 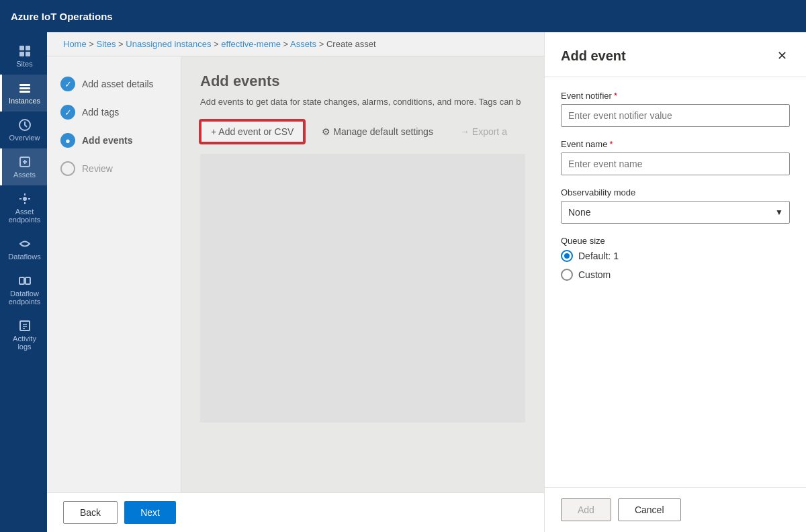 What do you see at coordinates (377, 132) in the screenshot?
I see `manage-default-settings-button: ⚙ Manage default settings` at bounding box center [377, 132].